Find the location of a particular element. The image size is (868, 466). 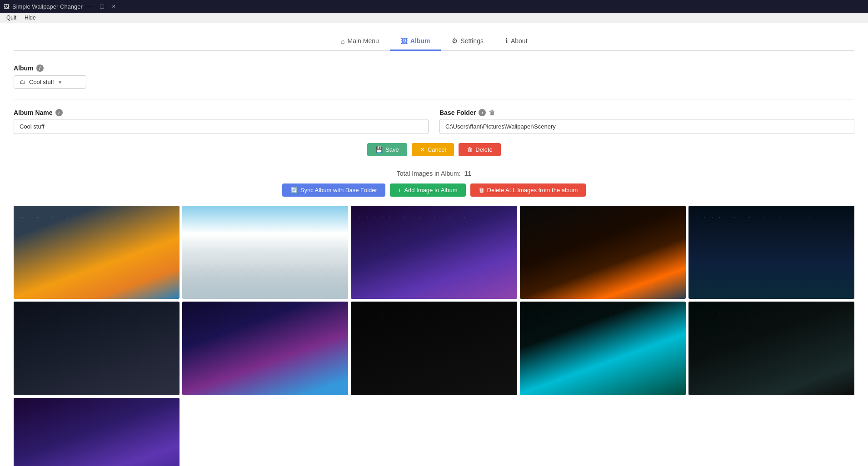

tab-settings: ⚙ Settings is located at coordinates (468, 42).